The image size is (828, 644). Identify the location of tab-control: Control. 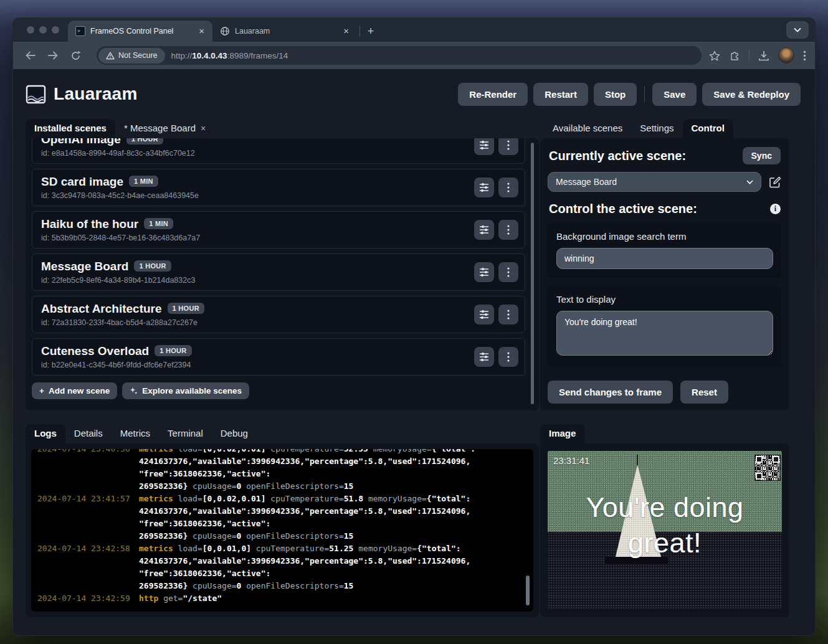
(708, 128).